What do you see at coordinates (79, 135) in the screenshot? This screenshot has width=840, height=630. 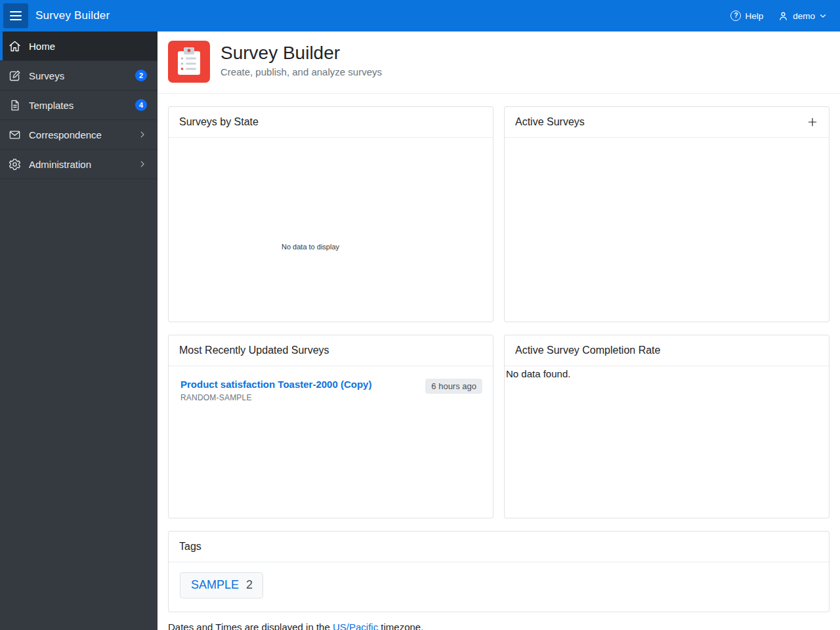 I see `sidebar-item-correspondence: Correspondence` at bounding box center [79, 135].